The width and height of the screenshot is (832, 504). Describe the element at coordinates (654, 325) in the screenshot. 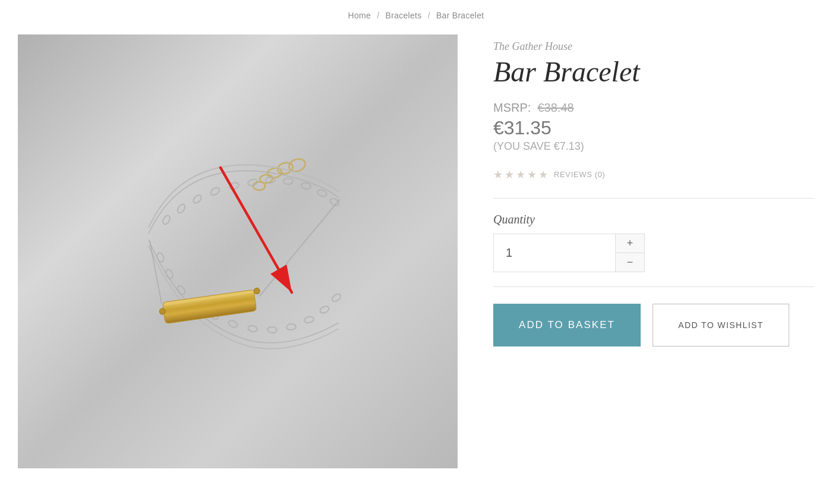

I see `action-buttons: ADD TO BASKET ADD TO WISHLIST` at that location.